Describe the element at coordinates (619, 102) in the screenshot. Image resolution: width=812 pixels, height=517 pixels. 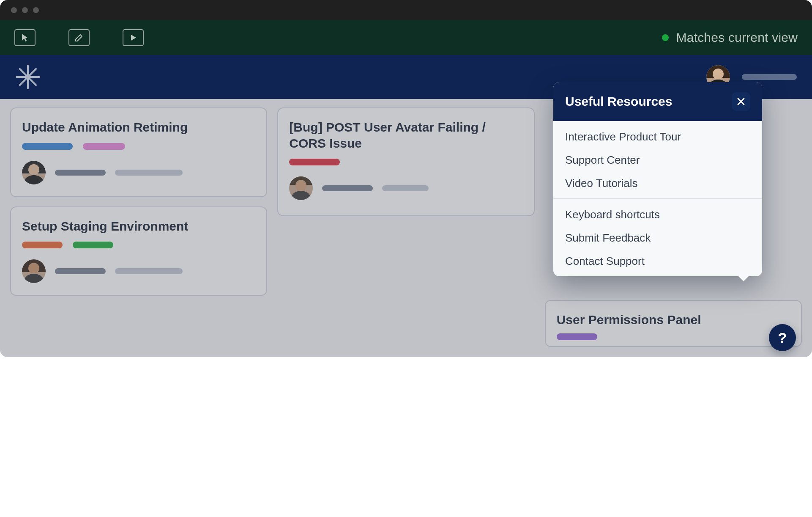
I see `popover-title: Useful Resources` at that location.